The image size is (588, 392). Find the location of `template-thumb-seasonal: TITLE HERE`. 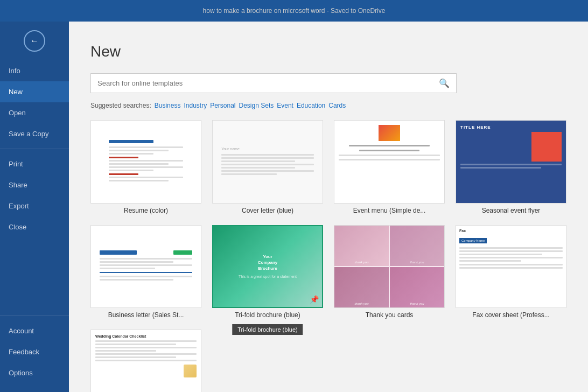

template-thumb-seasonal: TITLE HERE is located at coordinates (511, 162).